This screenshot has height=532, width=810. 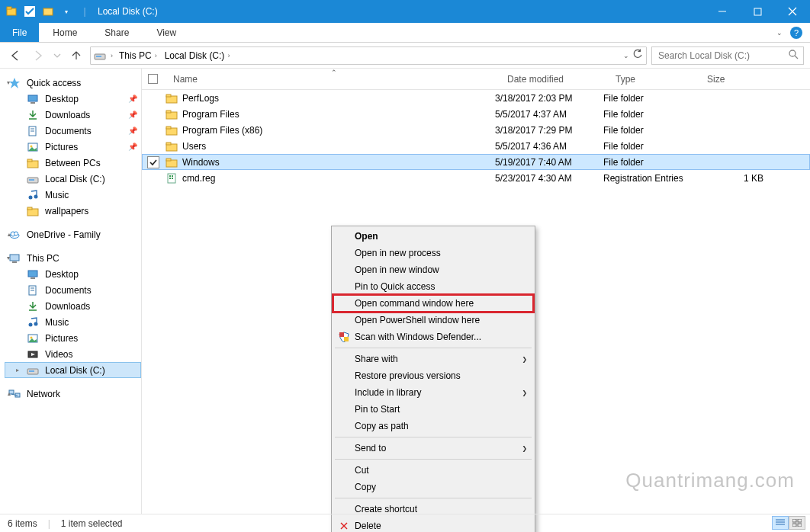 I want to click on this-pc-item: Music, so click(x=73, y=322).